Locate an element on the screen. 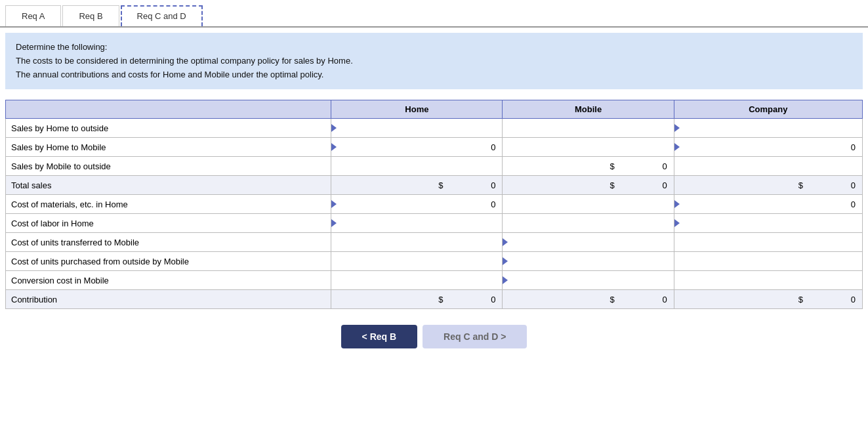  label-cell-row-sales-home-outside: Sales by Home to outside is located at coordinates (169, 129).